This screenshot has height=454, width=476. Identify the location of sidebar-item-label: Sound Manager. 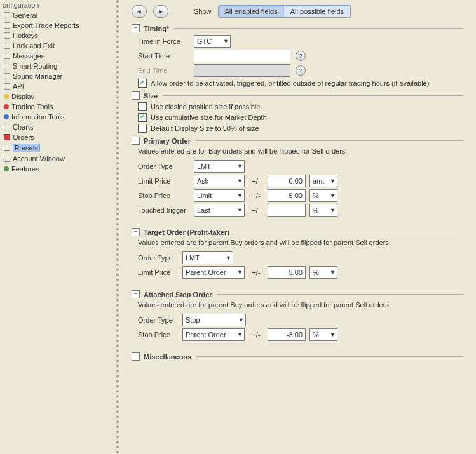
(37, 76).